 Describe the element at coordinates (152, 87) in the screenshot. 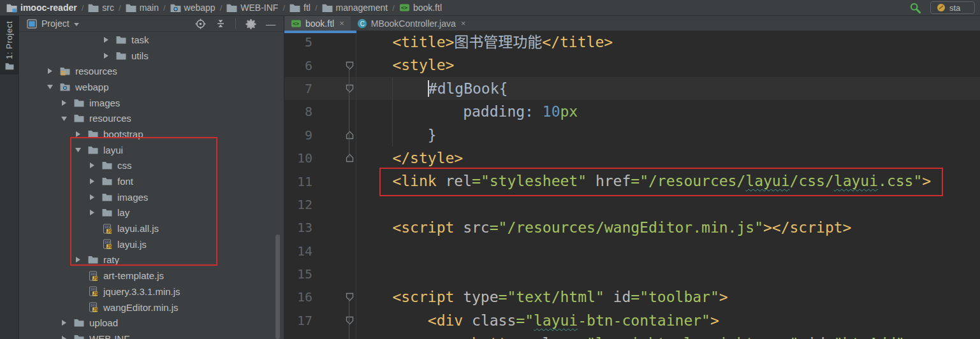

I see `tree-item-webapp: webapp` at that location.